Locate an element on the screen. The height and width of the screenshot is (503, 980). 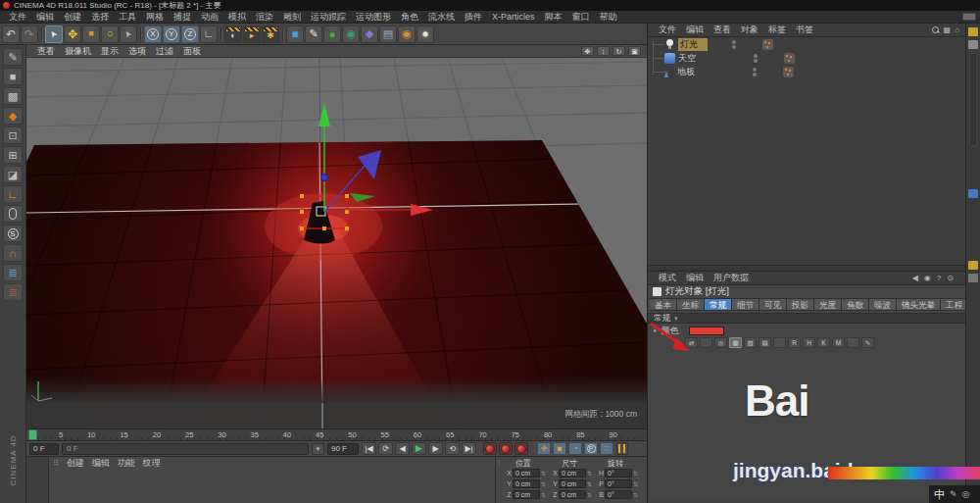
object-tag-icon is located at coordinates (790, 59).